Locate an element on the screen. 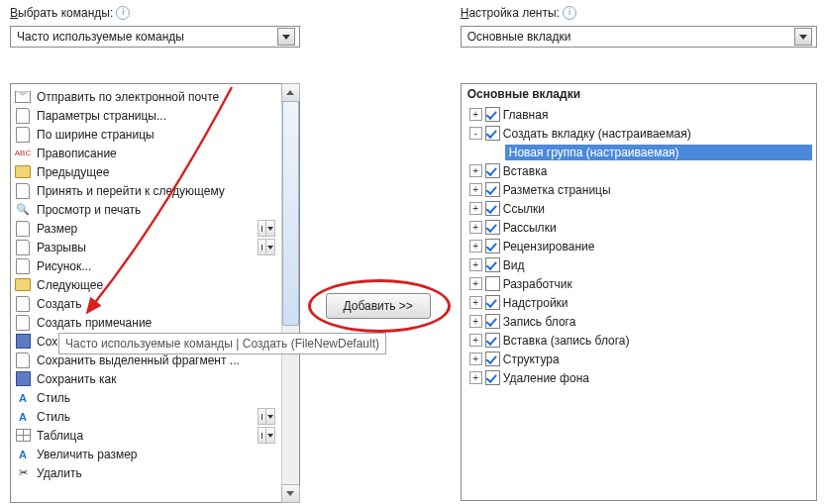  command-item: Следующее is located at coordinates (147, 285).